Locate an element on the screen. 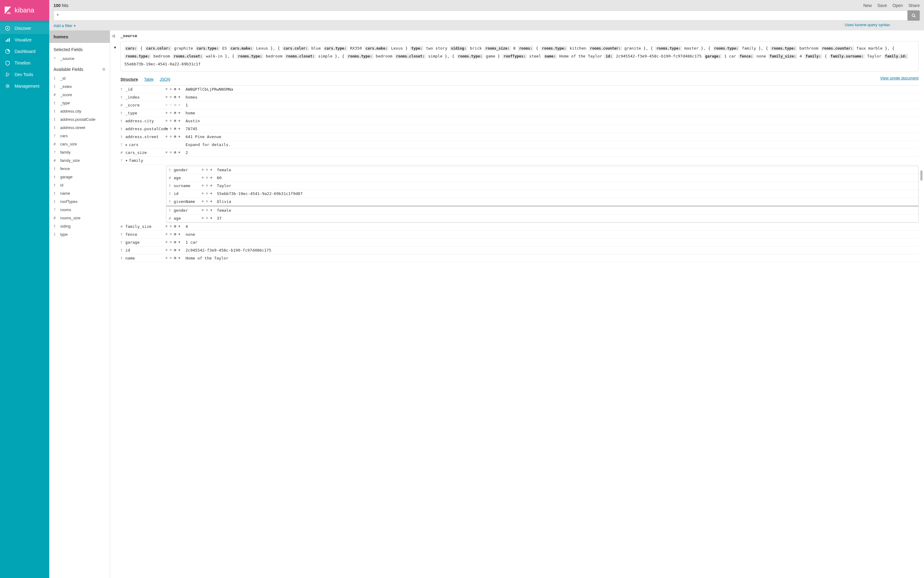  field-item: tid is located at coordinates (79, 185).